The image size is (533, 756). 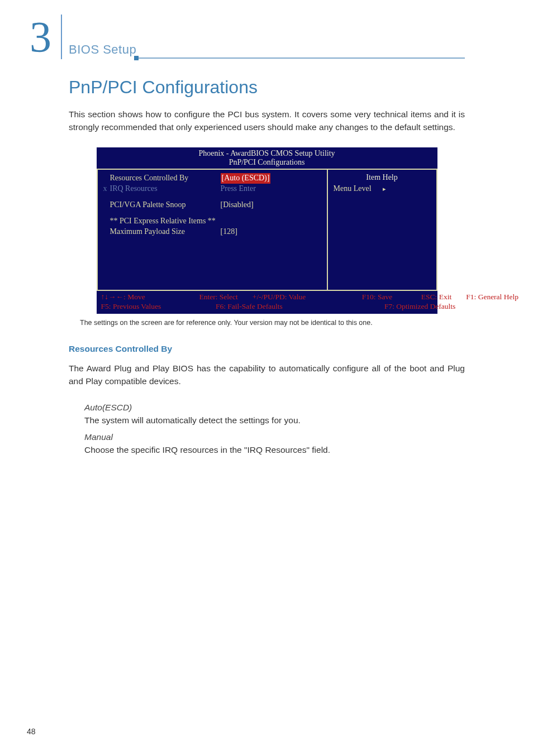 I want to click on bios-menu-level-label: Menu Level, so click(x=353, y=189).